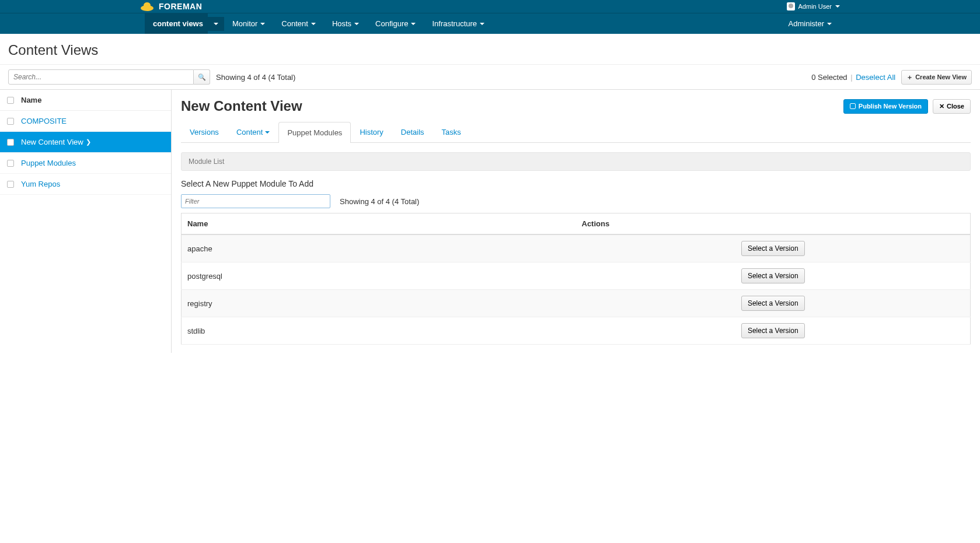  I want to click on nav-item-configure: Configure, so click(396, 23).